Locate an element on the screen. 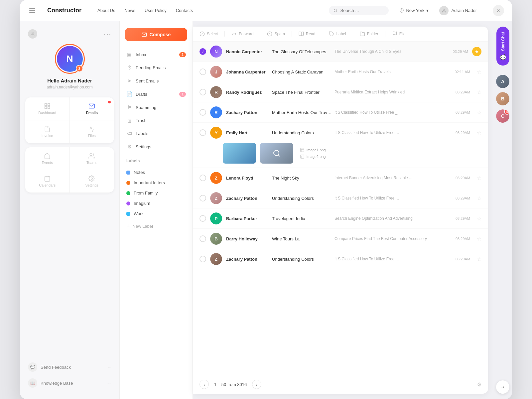 Image resolution: width=532 pixels, height=399 pixels. right-avatar-3: C 8 is located at coordinates (503, 116).